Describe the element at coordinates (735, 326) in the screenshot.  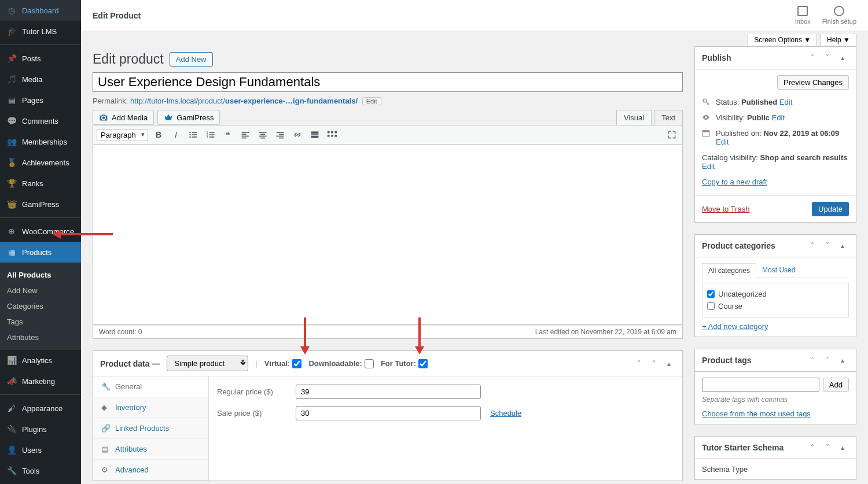
I see `add-category-link: + Add new category` at that location.